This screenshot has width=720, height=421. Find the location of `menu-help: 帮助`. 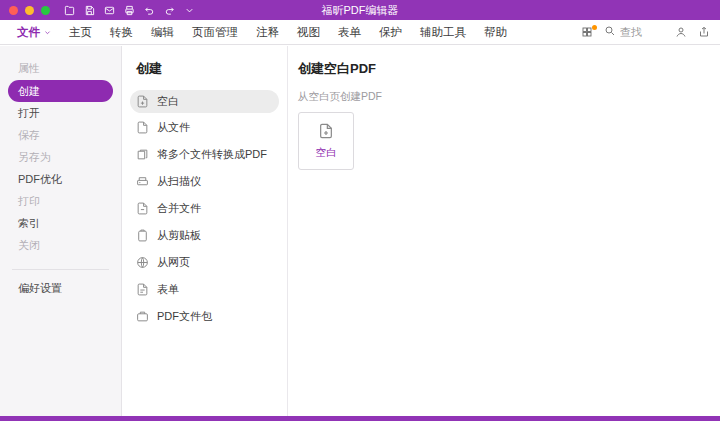

menu-help: 帮助 is located at coordinates (496, 32).